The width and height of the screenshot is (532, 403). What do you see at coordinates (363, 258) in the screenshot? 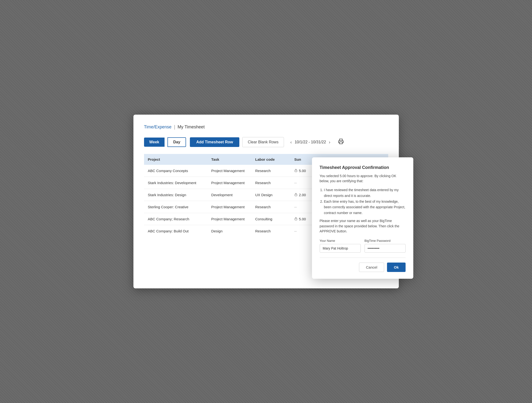
I see `dialog-divider` at bounding box center [363, 258].